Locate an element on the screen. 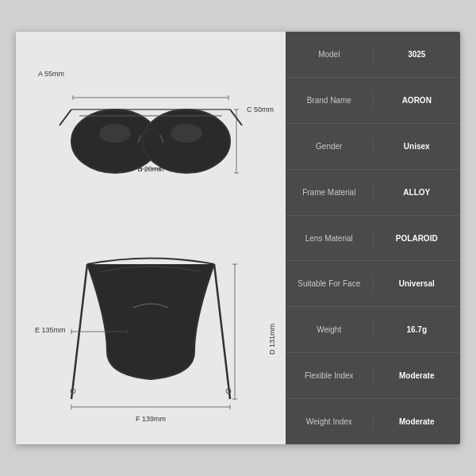  spec-value: POLAROID is located at coordinates (417, 238).